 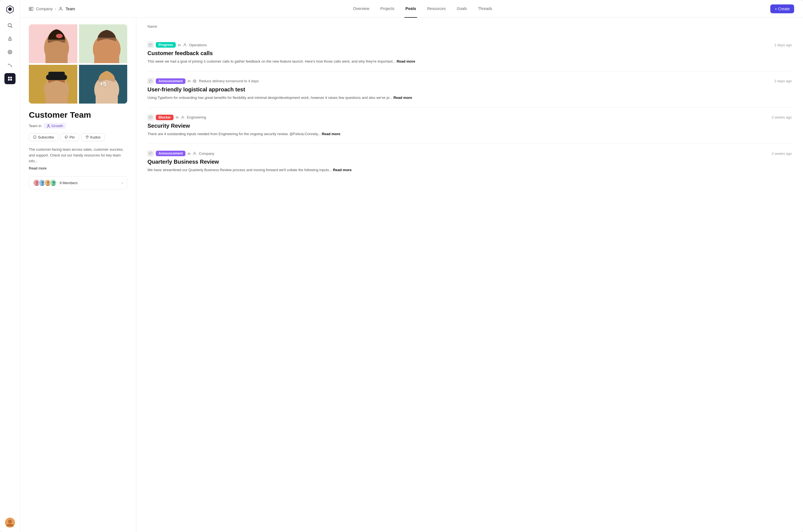 I want to click on post-2-badge: Announcement, so click(x=170, y=81).